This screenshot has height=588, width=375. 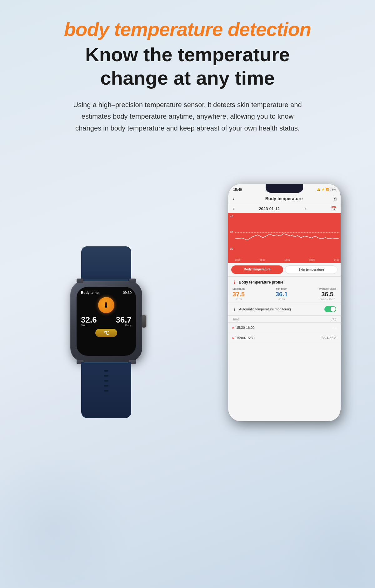 I want to click on watch-title: Body temp., so click(x=90, y=293).